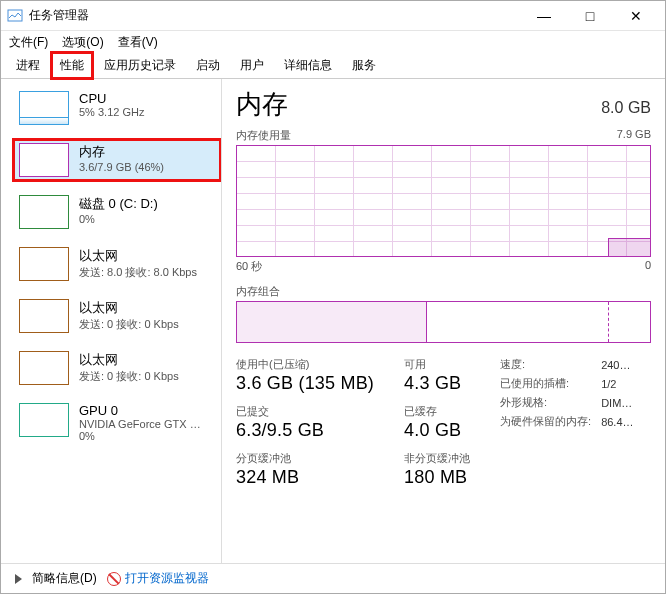  Describe the element at coordinates (634, 136) in the screenshot. I see `chart-label-right: 7.9 GB` at that location.